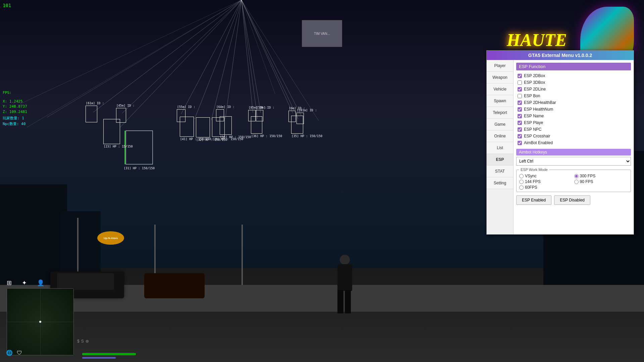  I want to click on checkbox-espcrosshair-input, so click(520, 136).